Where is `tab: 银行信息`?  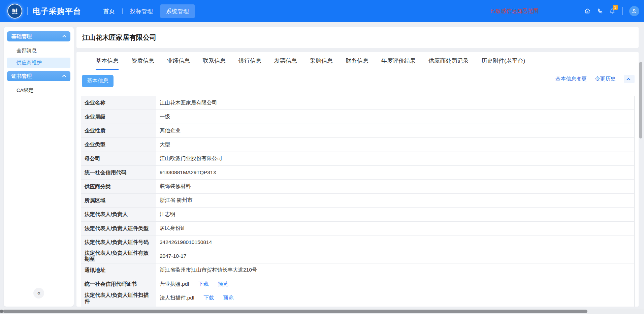 tab: 银行信息 is located at coordinates (250, 61).